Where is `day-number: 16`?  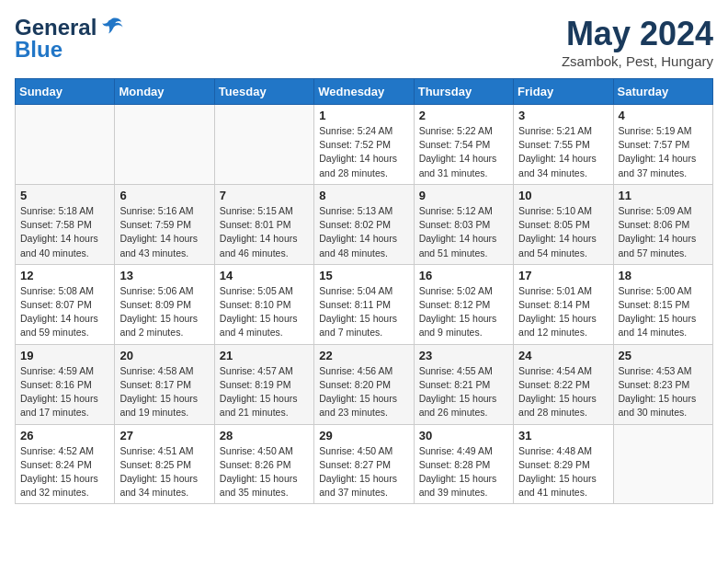
day-number: 16 is located at coordinates (463, 276).